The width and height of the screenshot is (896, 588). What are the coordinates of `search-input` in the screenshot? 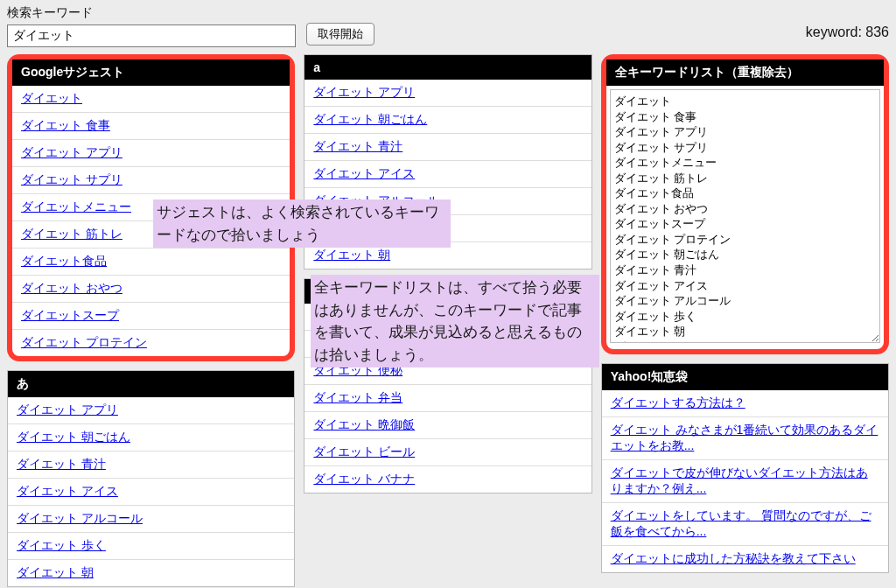 It's located at (151, 36).